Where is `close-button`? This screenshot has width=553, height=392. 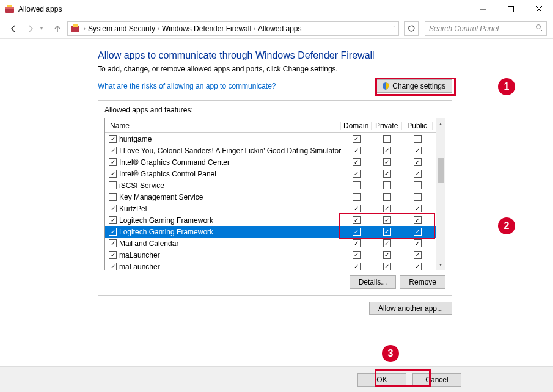 close-button is located at coordinates (539, 9).